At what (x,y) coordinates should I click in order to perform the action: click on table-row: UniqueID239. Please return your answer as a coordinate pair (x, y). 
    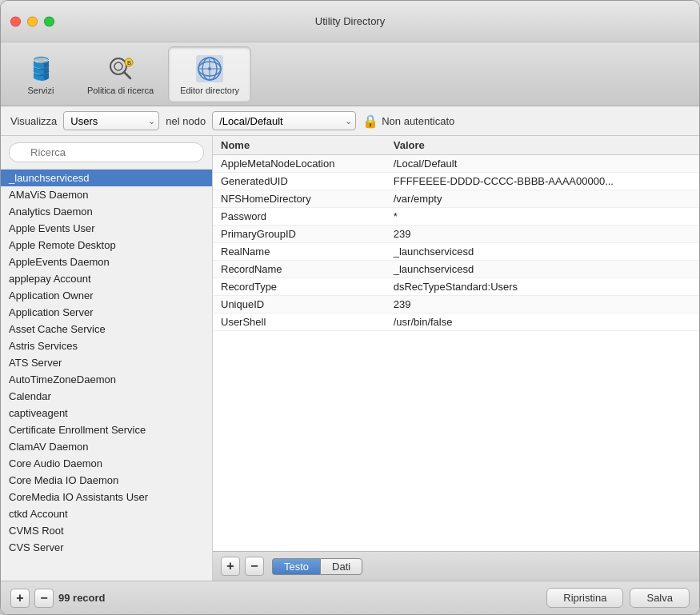
    Looking at the image, I should click on (456, 305).